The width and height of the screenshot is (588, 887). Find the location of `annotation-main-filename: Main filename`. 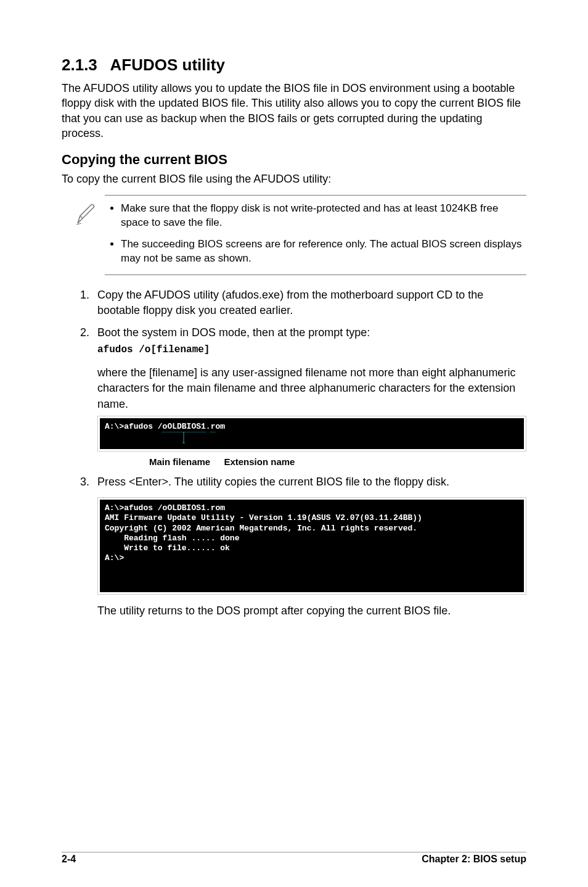

annotation-main-filename: Main filename is located at coordinates (180, 461).